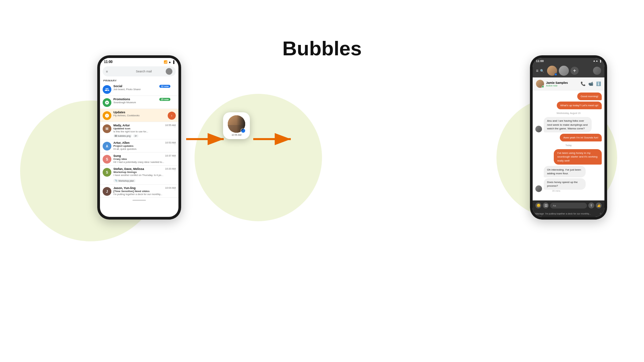 The image size is (644, 362). What do you see at coordinates (236, 126) in the screenshot?
I see `bubble-notification: 10:55 AM` at bounding box center [236, 126].